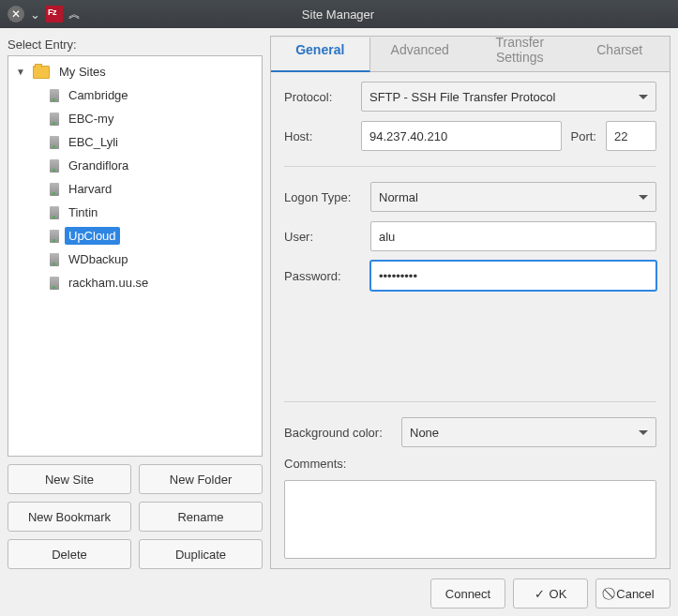 The width and height of the screenshot is (678, 616). I want to click on tree-site-item: EBC_Lyli, so click(135, 143).